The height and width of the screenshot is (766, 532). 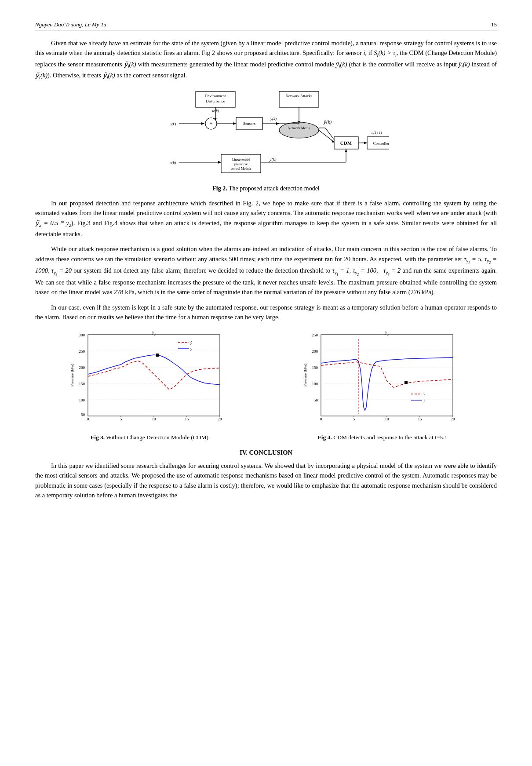 What do you see at coordinates (266, 386) in the screenshot?
I see `charts-row: 300 250 200 150 100 50 0 5 10 15 20 Pres…` at bounding box center [266, 386].